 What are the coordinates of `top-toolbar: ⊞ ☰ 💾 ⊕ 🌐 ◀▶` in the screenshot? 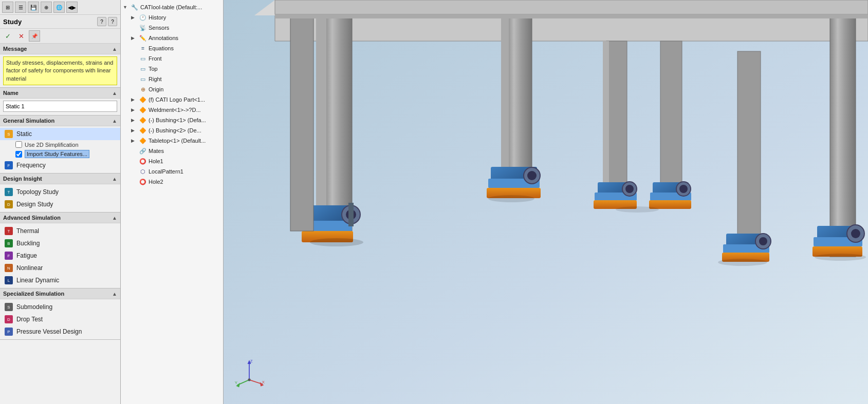 It's located at (60, 7).